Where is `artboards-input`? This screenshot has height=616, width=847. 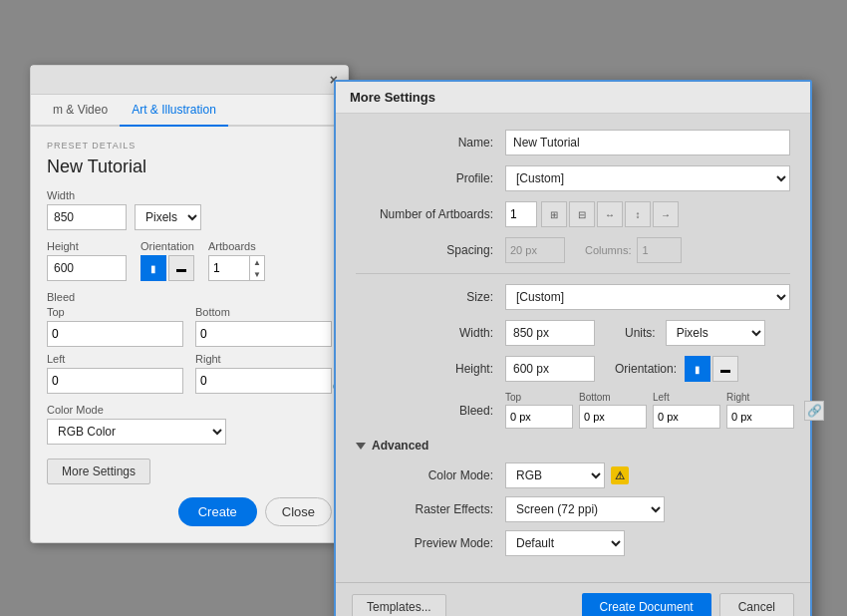
artboards-input is located at coordinates (229, 268).